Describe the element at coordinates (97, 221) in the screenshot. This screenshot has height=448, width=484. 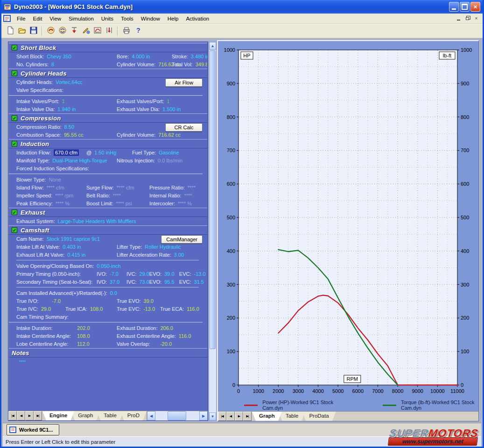
I see `field-value: Large-Tube Headers With Mufflers` at that location.